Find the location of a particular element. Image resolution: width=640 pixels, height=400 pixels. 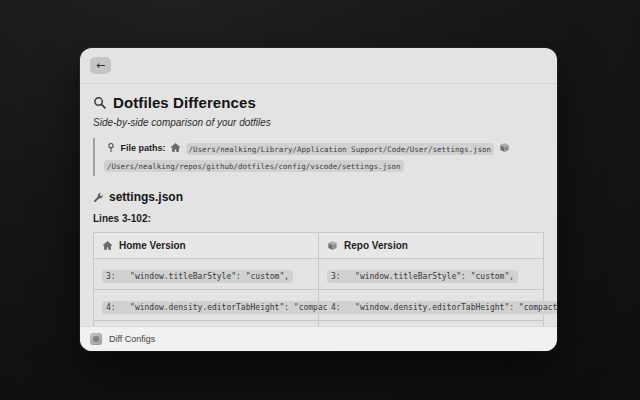

table-row: 4: "window.density.editorTabHeight": "co… is located at coordinates (319, 306).